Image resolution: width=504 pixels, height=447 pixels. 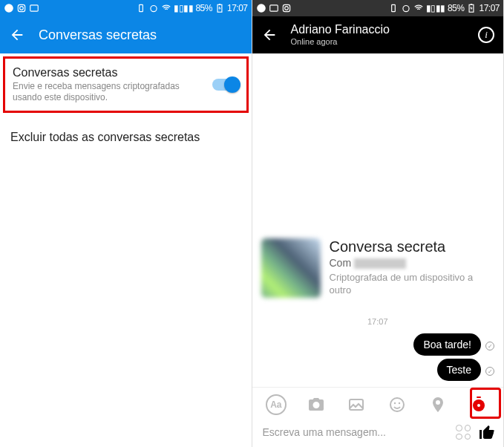 What do you see at coordinates (413, 263) in the screenshot?
I see `intro-with-line: Com` at bounding box center [413, 263].